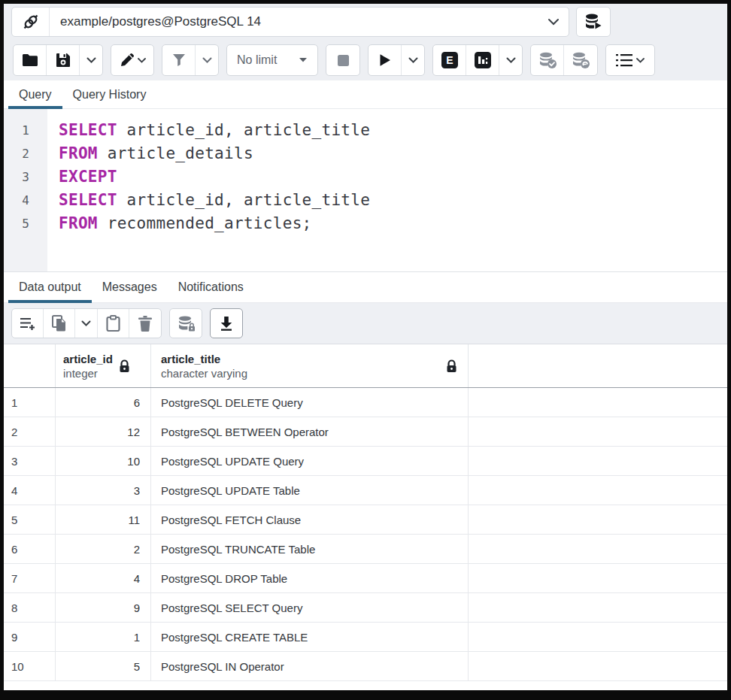 Image resolution: width=731 pixels, height=700 pixels. Describe the element at coordinates (310, 490) in the screenshot. I see `article-title-cell: PostgreSQL UPDATE Table` at that location.